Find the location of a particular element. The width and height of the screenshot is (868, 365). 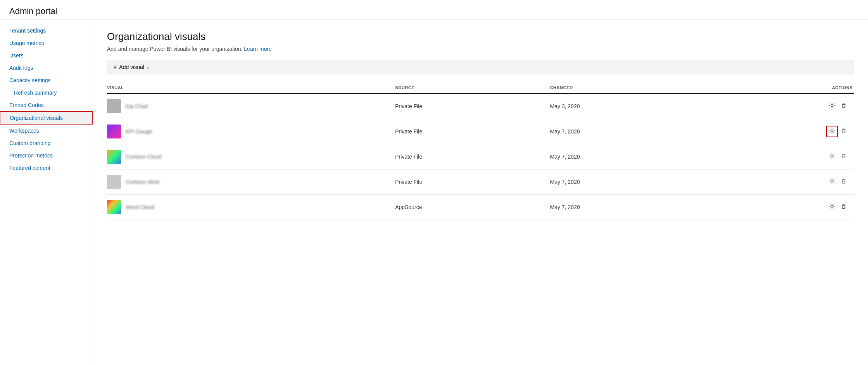

col-source: SOURCE is located at coordinates (472, 88).